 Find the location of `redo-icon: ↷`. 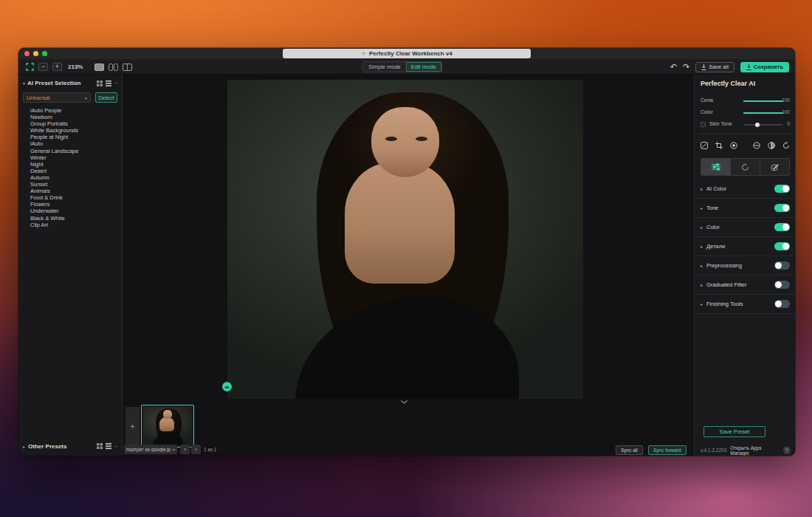

redo-icon: ↷ is located at coordinates (687, 66).